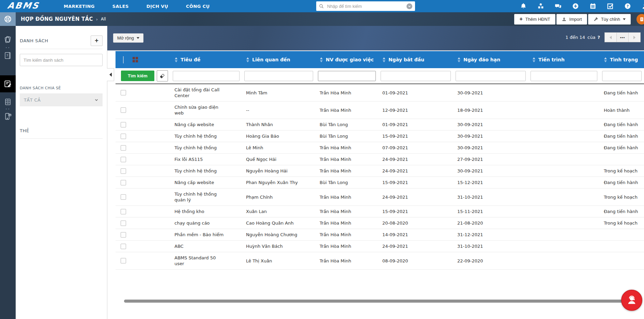 Image resolution: width=644 pixels, height=319 pixels. What do you see at coordinates (8, 56) in the screenshot?
I see `guide-book-icon: ?` at bounding box center [8, 56].